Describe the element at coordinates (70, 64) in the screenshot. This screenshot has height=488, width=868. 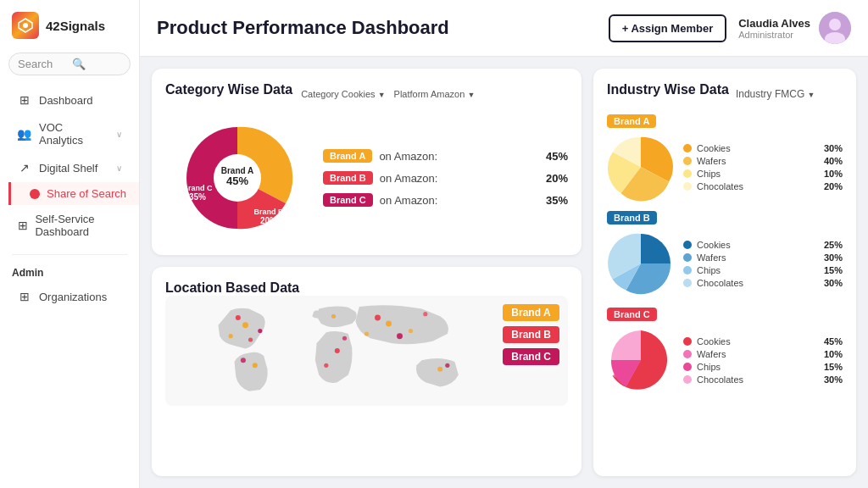
I see `search-input: Search 🔍` at that location.